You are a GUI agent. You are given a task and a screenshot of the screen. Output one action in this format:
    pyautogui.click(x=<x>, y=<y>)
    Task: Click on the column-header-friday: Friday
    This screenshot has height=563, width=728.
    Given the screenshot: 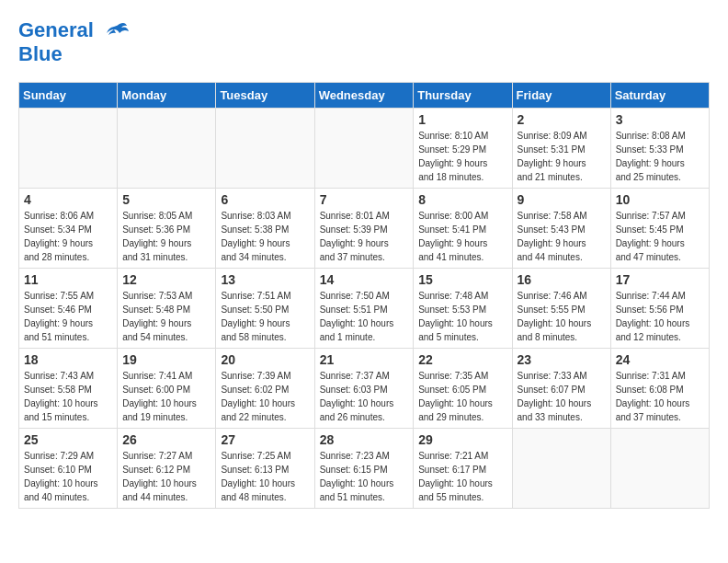 What is the action you would take?
    pyautogui.click(x=561, y=95)
    